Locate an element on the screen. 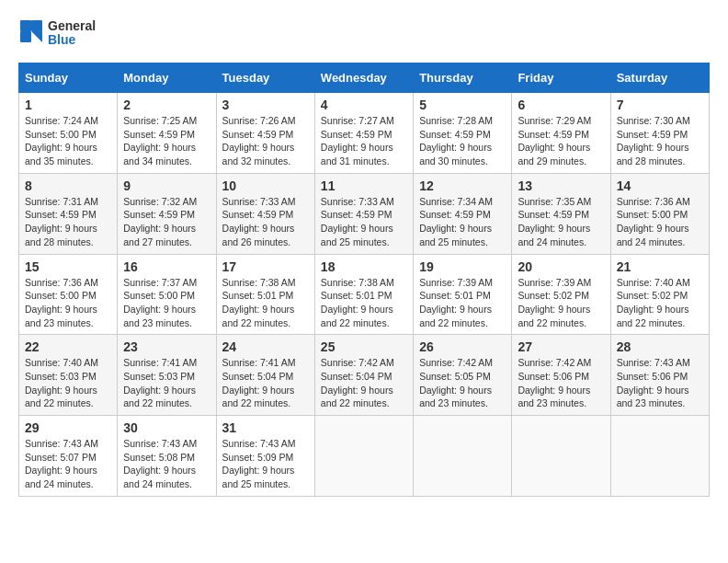 Image resolution: width=728 pixels, height=563 pixels. calendar-week-5: 29Sunrise: 7:43 AMSunset: 5:07 PMDayligh… is located at coordinates (364, 456).